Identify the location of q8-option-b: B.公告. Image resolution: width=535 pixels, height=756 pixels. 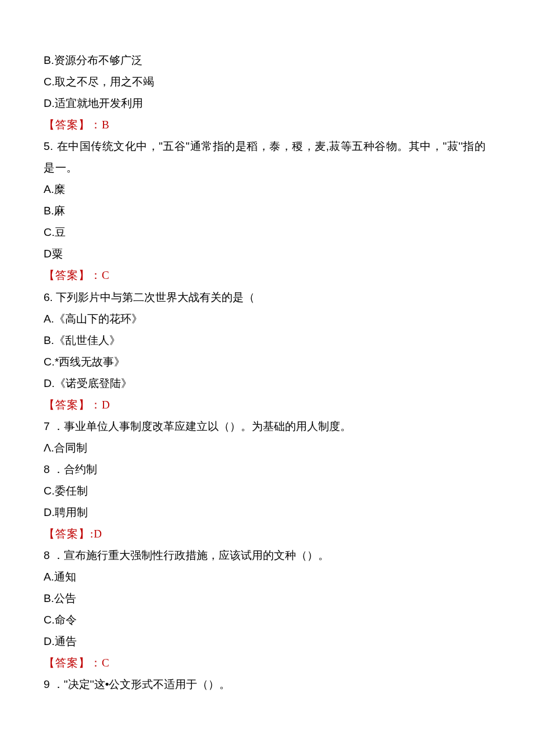
(268, 599).